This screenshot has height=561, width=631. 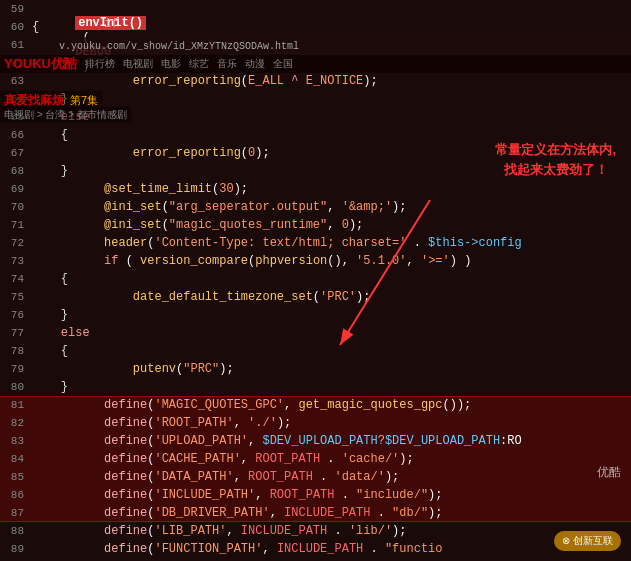 What do you see at coordinates (16, 243) in the screenshot?
I see `line-num-72: 72` at bounding box center [16, 243].